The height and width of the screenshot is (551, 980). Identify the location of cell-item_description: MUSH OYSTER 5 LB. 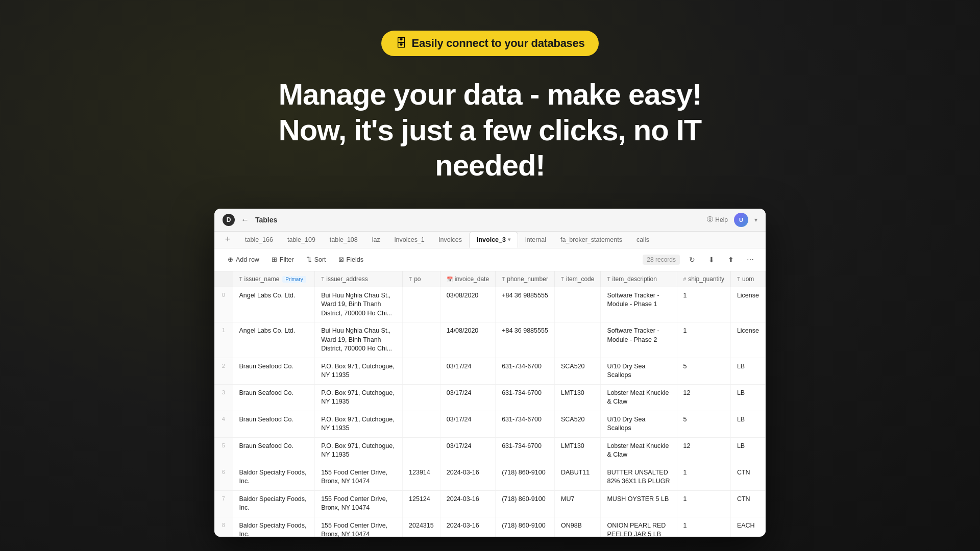
(639, 504).